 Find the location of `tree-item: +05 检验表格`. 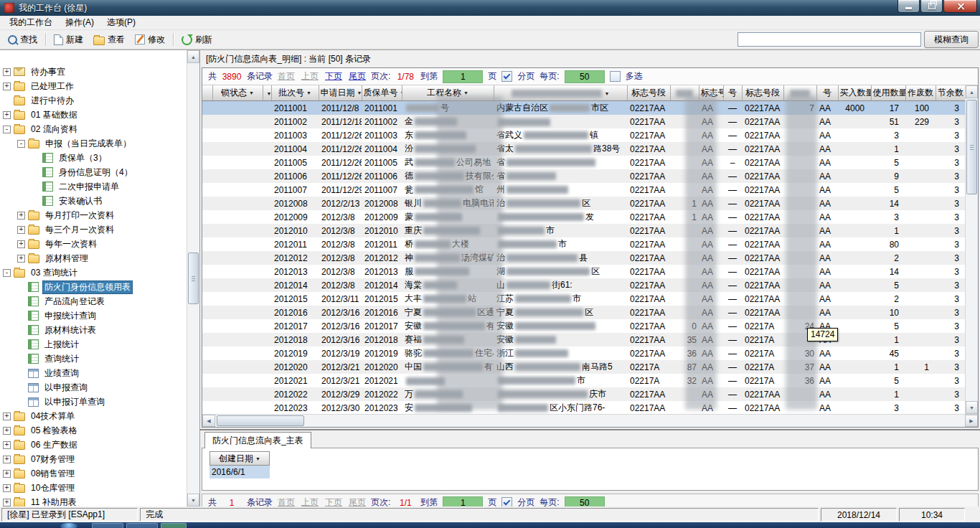

tree-item: +05 检验表格 is located at coordinates (93, 430).